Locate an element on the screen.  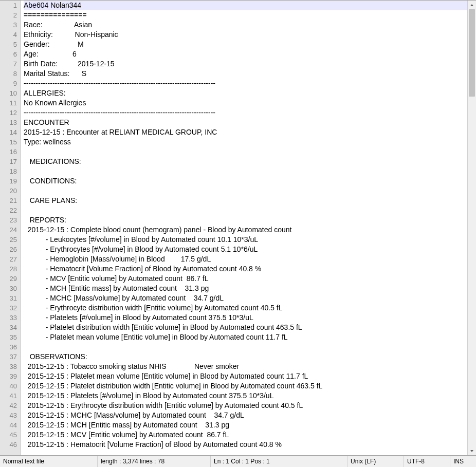
text-line: 2015-12-15 : Erythrocyte distribution wi… is located at coordinates (250, 406).